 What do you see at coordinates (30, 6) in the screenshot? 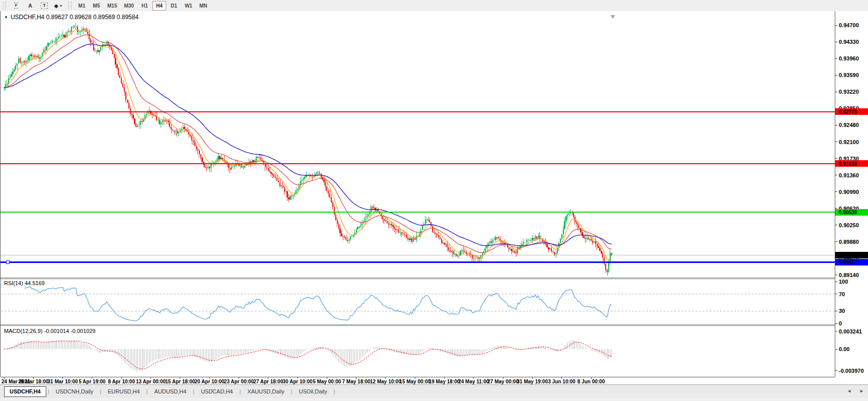
I see `text-tool-button: A` at bounding box center [30, 6].